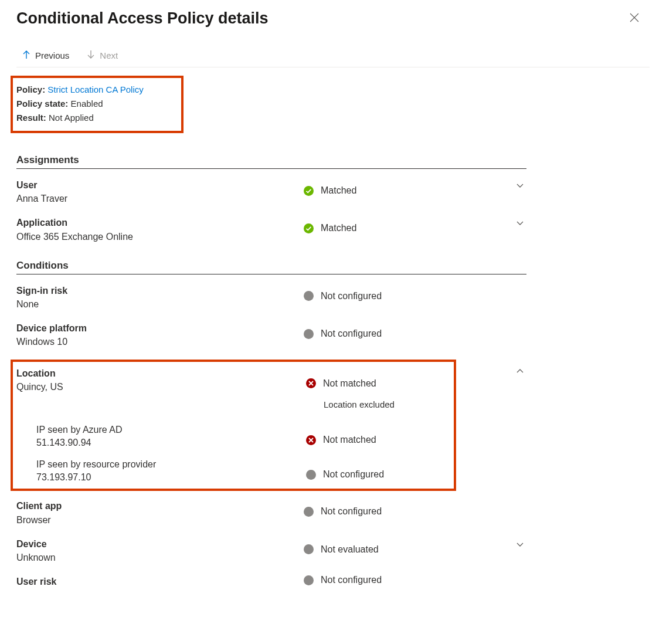 The height and width of the screenshot is (644, 666). I want to click on device-platform-value: Windows 10, so click(160, 341).